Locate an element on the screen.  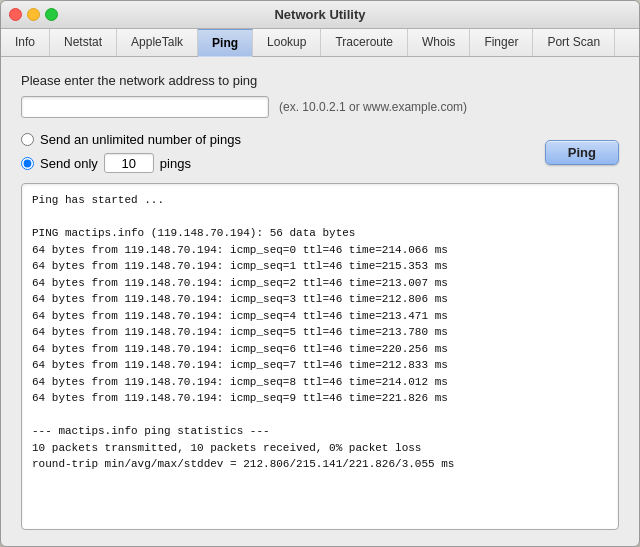
close-button is located at coordinates (16, 14).